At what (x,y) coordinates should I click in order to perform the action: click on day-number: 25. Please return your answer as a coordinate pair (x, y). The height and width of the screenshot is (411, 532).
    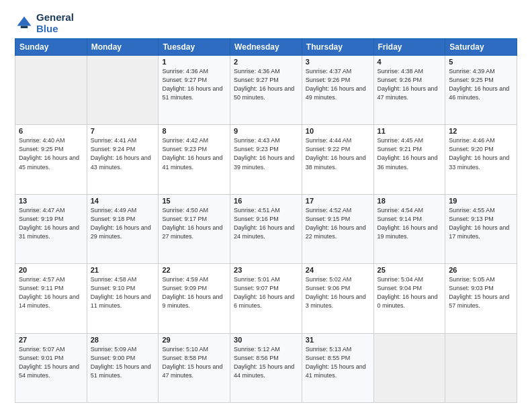
    Looking at the image, I should click on (410, 270).